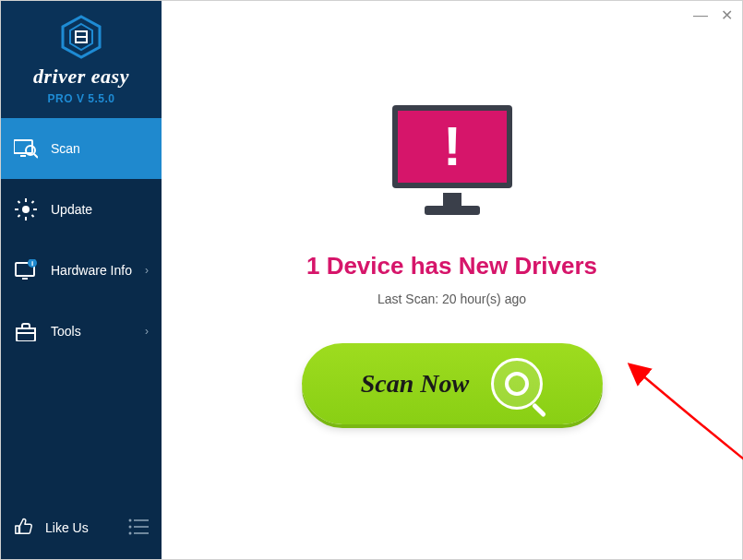 Image resolution: width=743 pixels, height=560 pixels. I want to click on thumbs-up-icon, so click(24, 528).